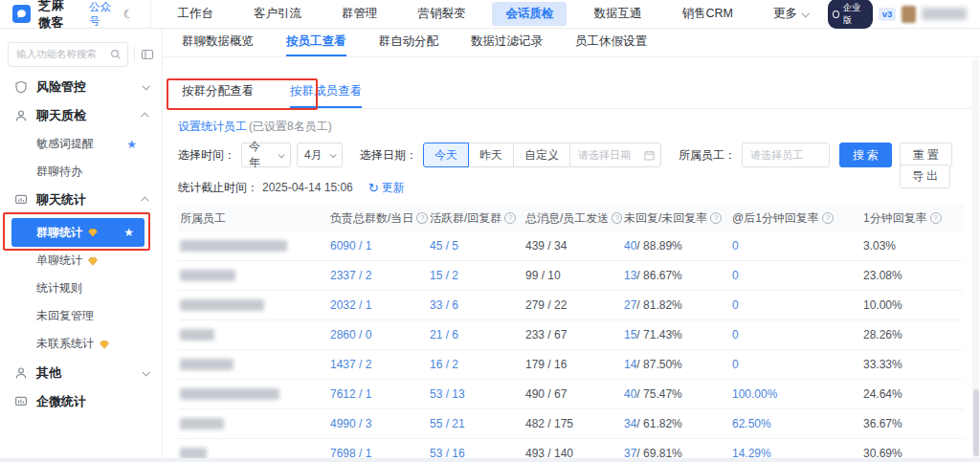  What do you see at coordinates (80, 344) in the screenshot?
I see `sidebar-item-uncontacted-stats: 未联系统计` at bounding box center [80, 344].